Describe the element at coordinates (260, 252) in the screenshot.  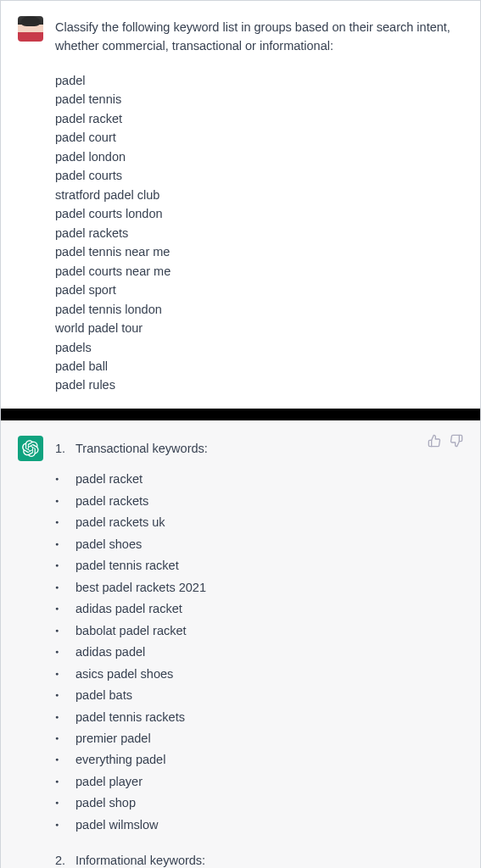
I see `keyword-line: padel tennis near me` at that location.